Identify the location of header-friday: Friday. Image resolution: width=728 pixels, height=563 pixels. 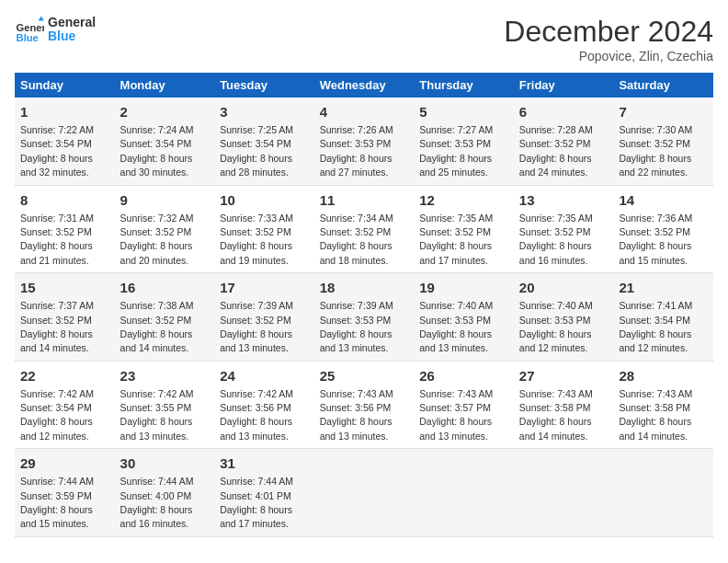
(564, 85).